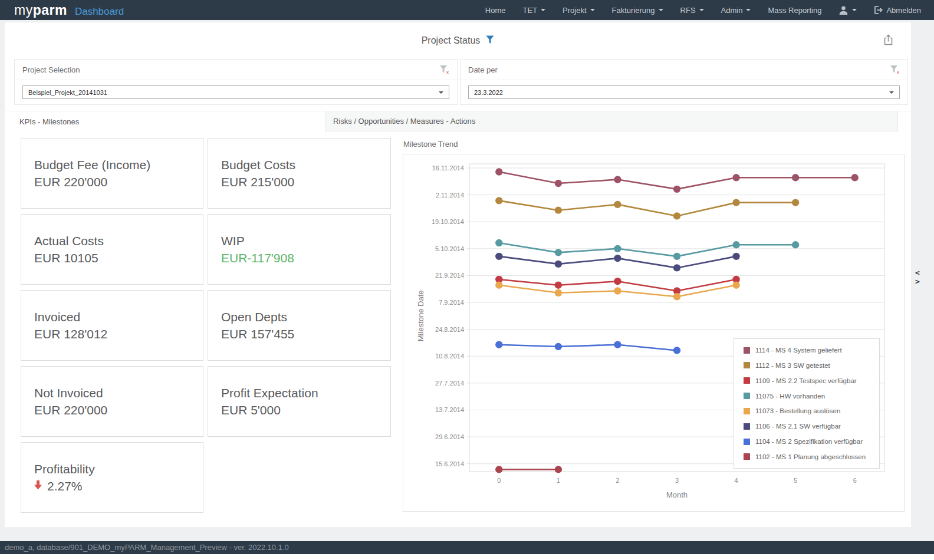 The width and height of the screenshot is (934, 560). Describe the element at coordinates (112, 325) in the screenshot. I see `kpi-card-invoiced: Invoiced EUR 128'012` at that location.